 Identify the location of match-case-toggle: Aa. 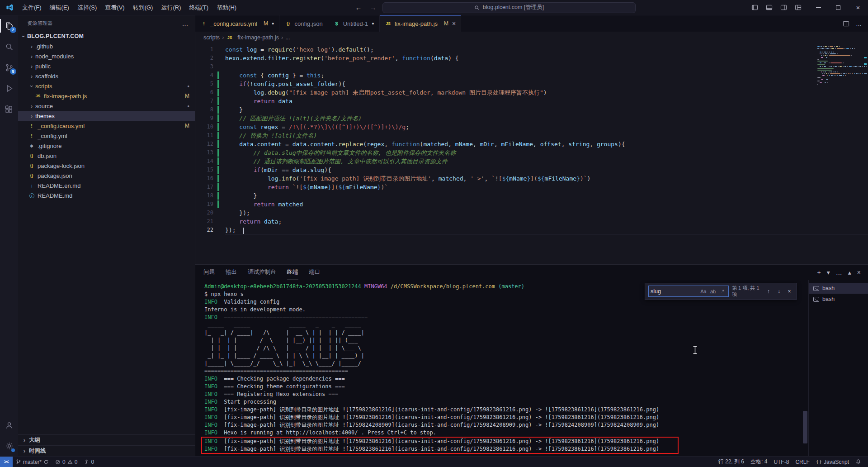
(703, 291).